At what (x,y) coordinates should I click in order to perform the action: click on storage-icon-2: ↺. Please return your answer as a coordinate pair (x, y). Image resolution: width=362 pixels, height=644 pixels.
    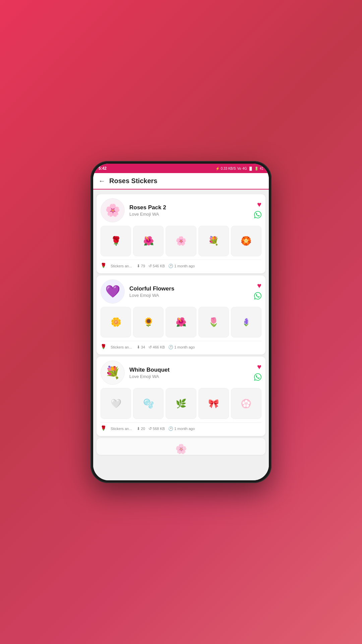
    Looking at the image, I should click on (150, 347).